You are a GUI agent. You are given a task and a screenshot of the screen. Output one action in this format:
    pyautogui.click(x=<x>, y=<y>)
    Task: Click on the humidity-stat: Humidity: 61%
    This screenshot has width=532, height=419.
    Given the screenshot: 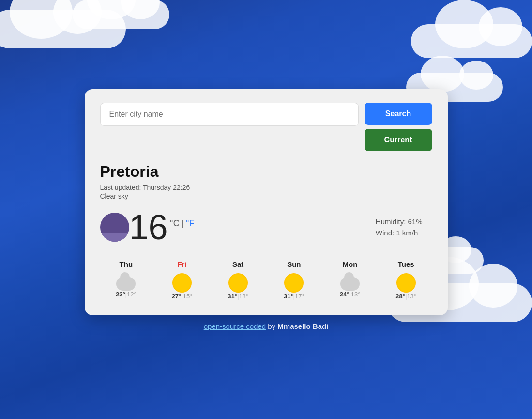 What is the action you would take?
    pyautogui.click(x=399, y=222)
    